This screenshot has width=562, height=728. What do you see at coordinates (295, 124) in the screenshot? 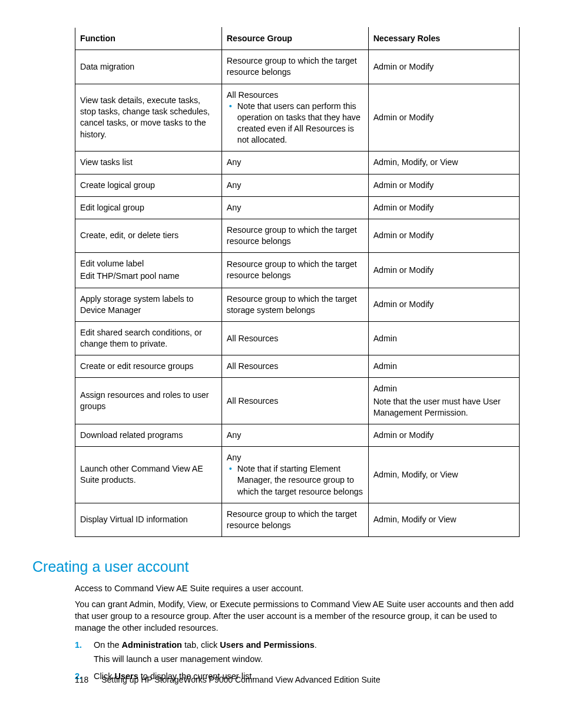
I see `cell-resource-note: Note that users can perform this operati…` at bounding box center [295, 124].